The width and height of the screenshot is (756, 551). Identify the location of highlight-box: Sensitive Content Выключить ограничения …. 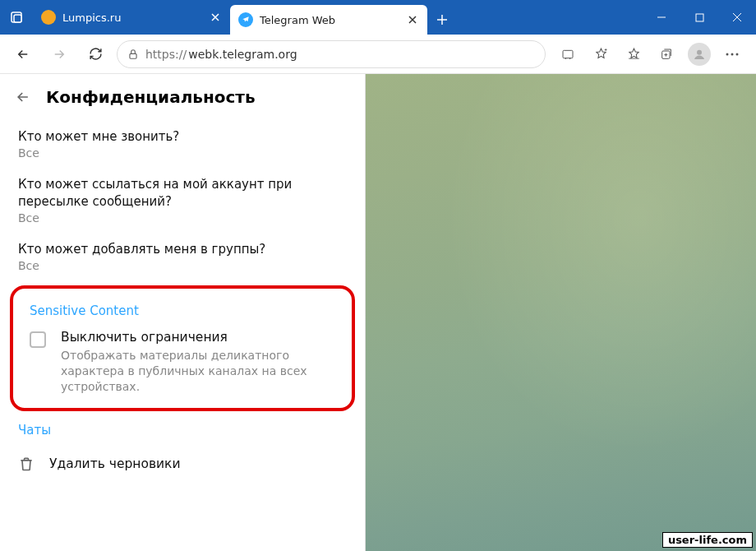
(182, 349).